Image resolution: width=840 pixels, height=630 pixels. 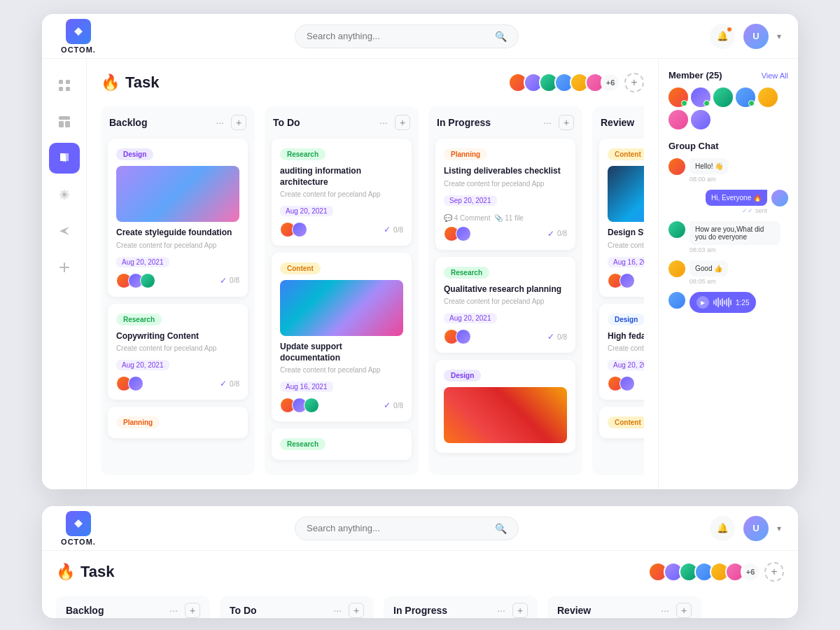 What do you see at coordinates (622, 352) in the screenshot?
I see `card-review-2: Design High fedality UI Desktop Create c…` at bounding box center [622, 352].